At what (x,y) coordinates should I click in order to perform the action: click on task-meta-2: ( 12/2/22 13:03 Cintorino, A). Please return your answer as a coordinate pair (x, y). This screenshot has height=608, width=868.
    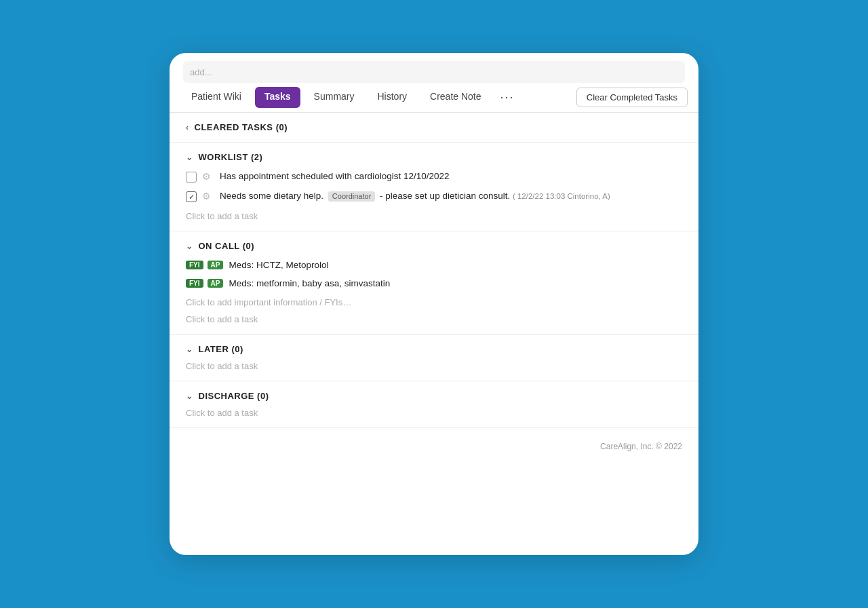
    Looking at the image, I should click on (561, 196).